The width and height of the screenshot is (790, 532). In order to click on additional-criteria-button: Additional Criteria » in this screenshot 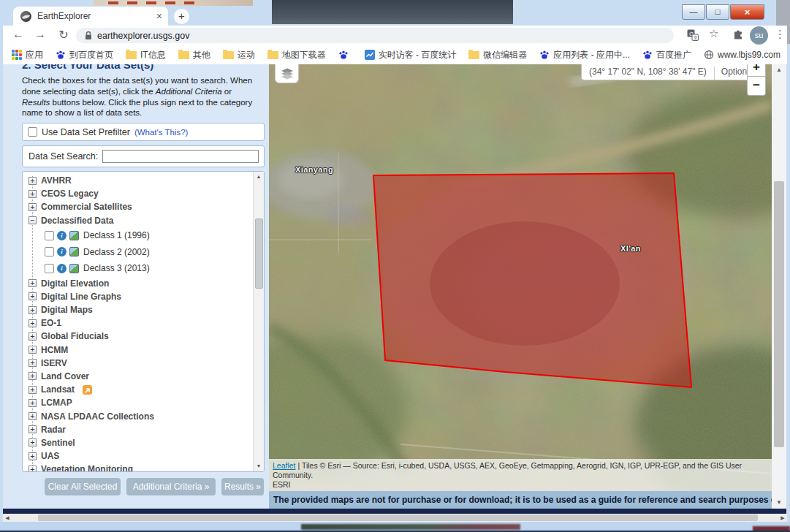, I will do `click(171, 487)`.